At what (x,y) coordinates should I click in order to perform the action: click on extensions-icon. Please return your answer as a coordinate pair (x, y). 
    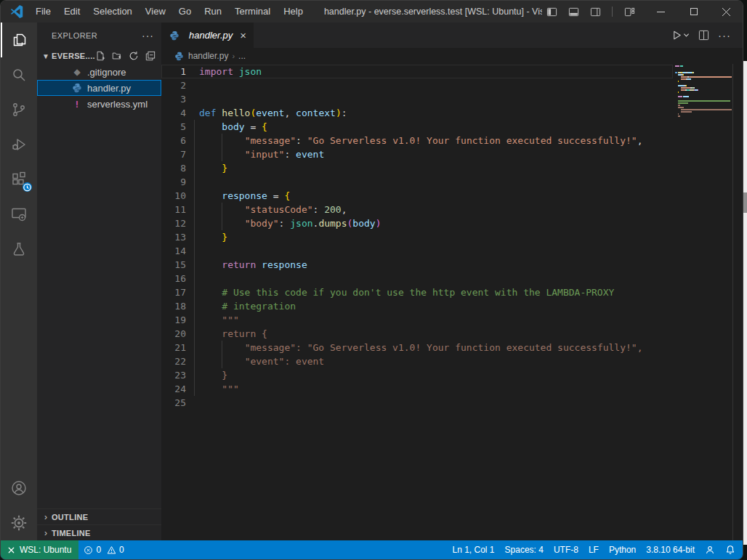
    Looking at the image, I should click on (19, 179).